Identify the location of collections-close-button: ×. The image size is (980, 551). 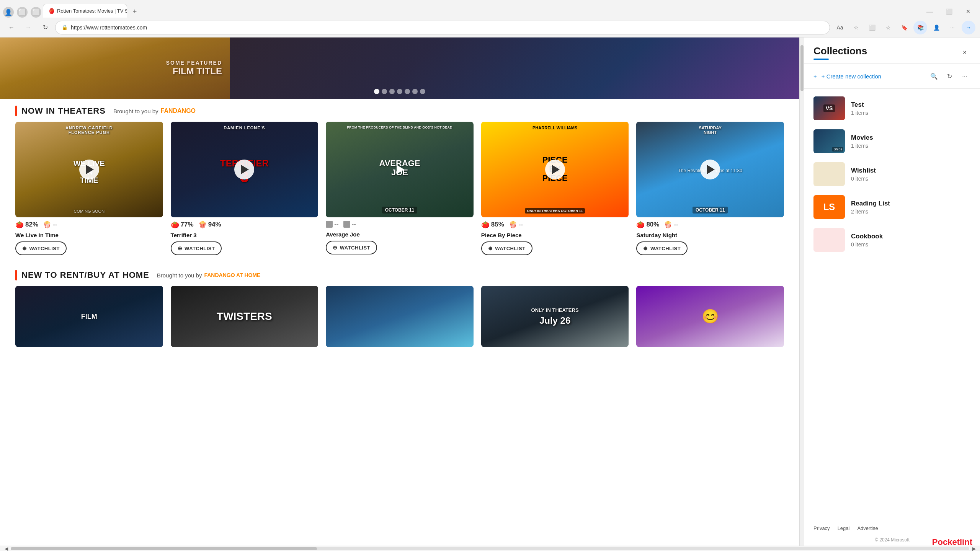
(965, 52).